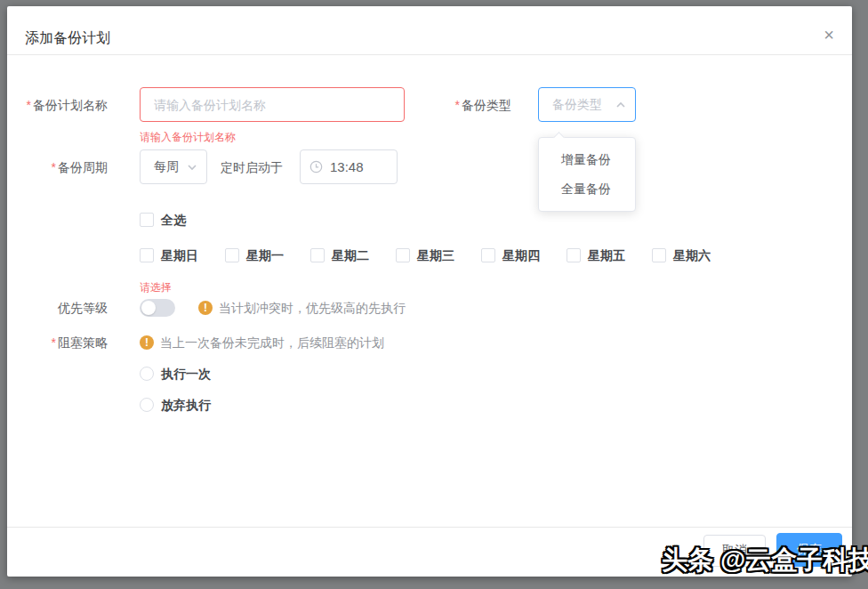  Describe the element at coordinates (232, 255) in the screenshot. I see `weekday-checkbox-monday` at that location.